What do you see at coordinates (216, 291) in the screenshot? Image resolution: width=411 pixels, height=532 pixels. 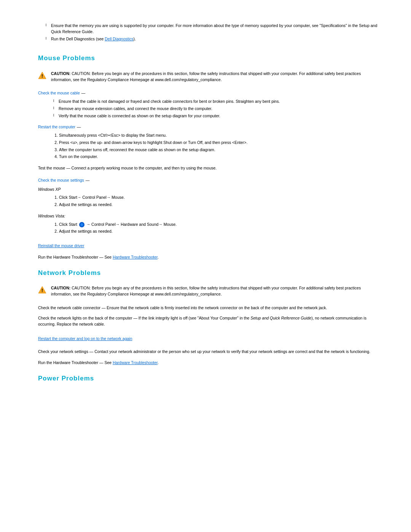 I see `network-caution-text: CAUTION: CAUTION: Before you begin any o…` at bounding box center [216, 291].